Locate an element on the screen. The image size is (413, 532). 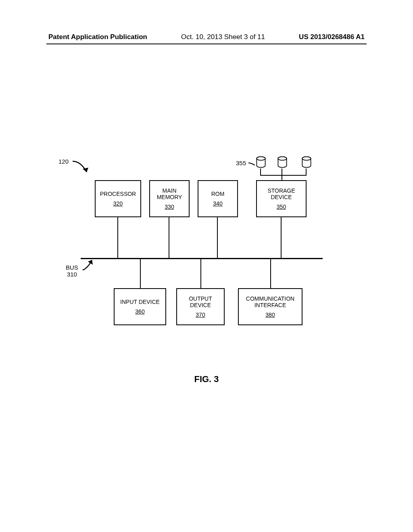
arrow-120-icon is located at coordinates (83, 168).